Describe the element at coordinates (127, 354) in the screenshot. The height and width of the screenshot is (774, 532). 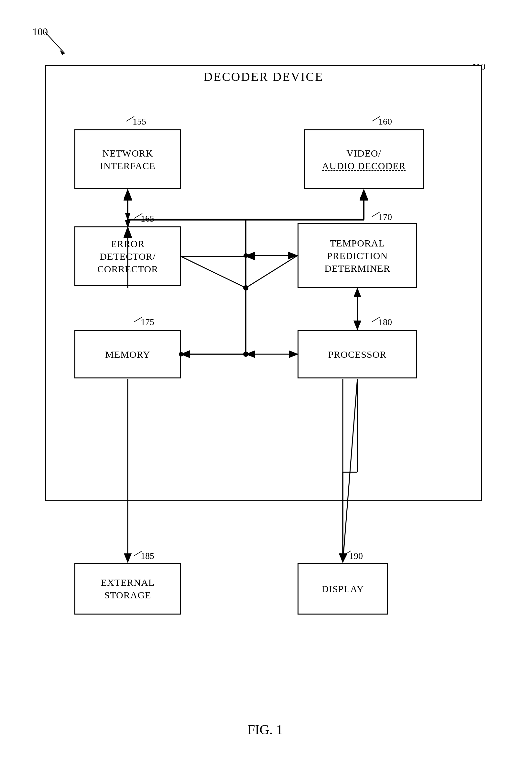
I see `memory-label: MEMORY` at that location.